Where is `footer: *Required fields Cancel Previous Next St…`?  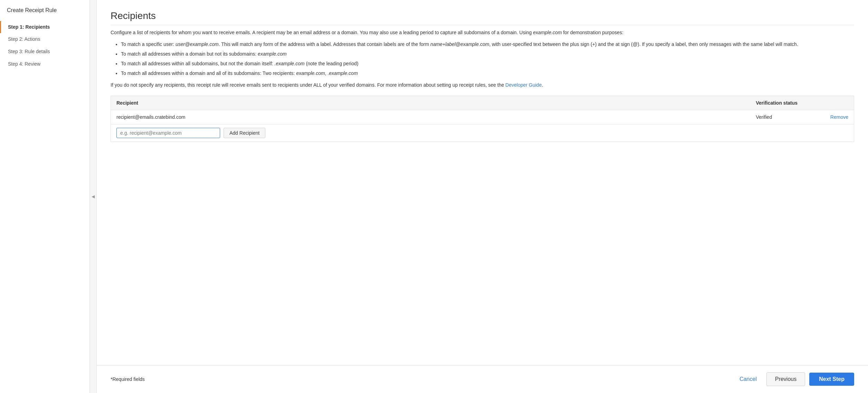 footer: *Required fields Cancel Previous Next St… is located at coordinates (482, 379).